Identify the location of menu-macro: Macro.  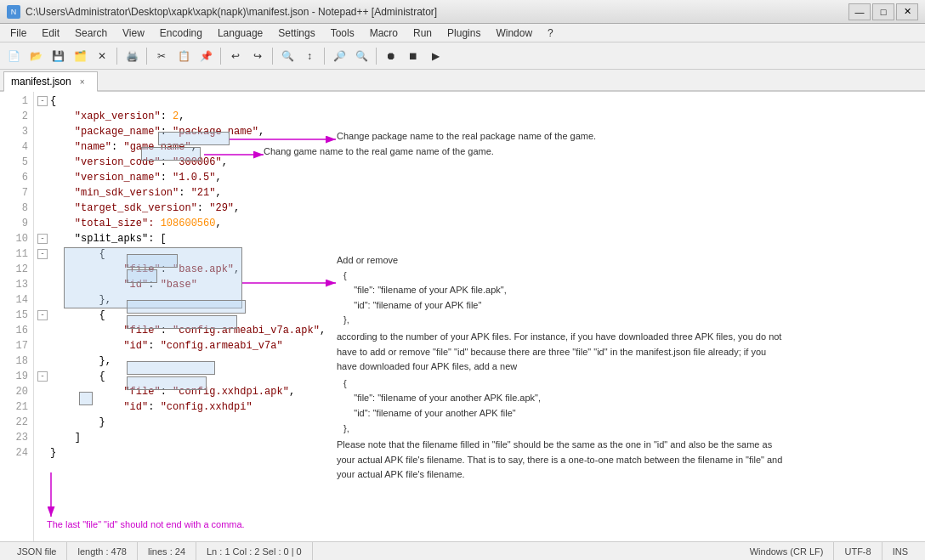
(384, 33).